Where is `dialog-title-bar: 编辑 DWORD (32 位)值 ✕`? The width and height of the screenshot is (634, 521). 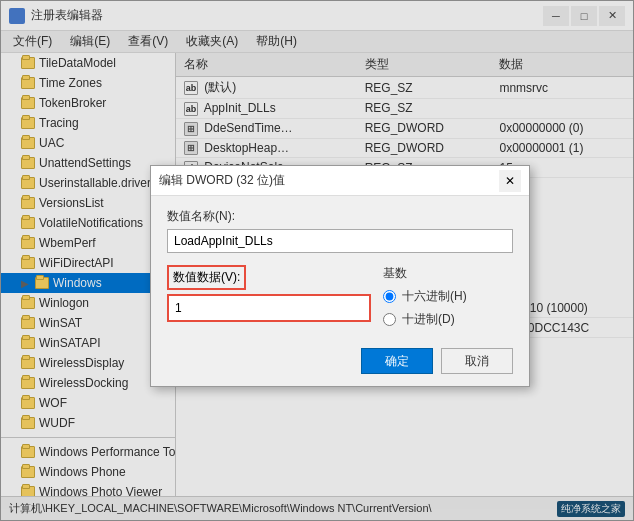
dialog-title-bar: 编辑 DWORD (32 位)值 ✕ is located at coordinates (340, 181).